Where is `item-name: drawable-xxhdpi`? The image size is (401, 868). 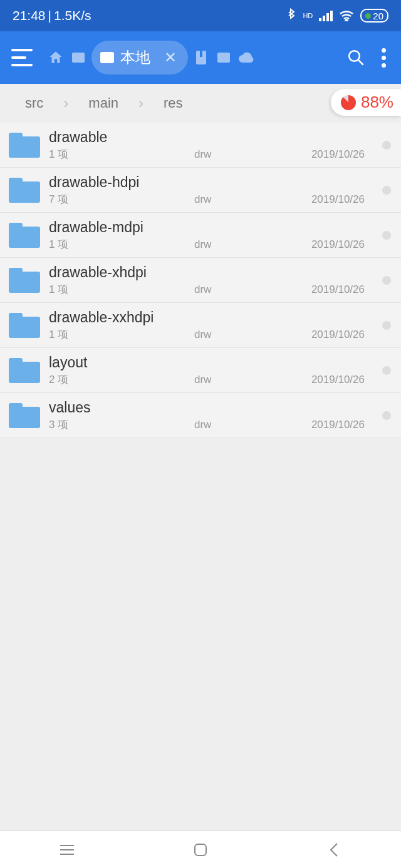 item-name: drawable-xxhdpi is located at coordinates (102, 318).